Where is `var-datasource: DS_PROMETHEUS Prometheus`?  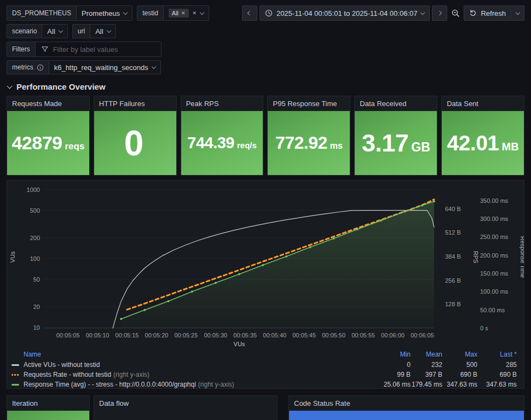
var-datasource: DS_PROMETHEUS Prometheus is located at coordinates (70, 13).